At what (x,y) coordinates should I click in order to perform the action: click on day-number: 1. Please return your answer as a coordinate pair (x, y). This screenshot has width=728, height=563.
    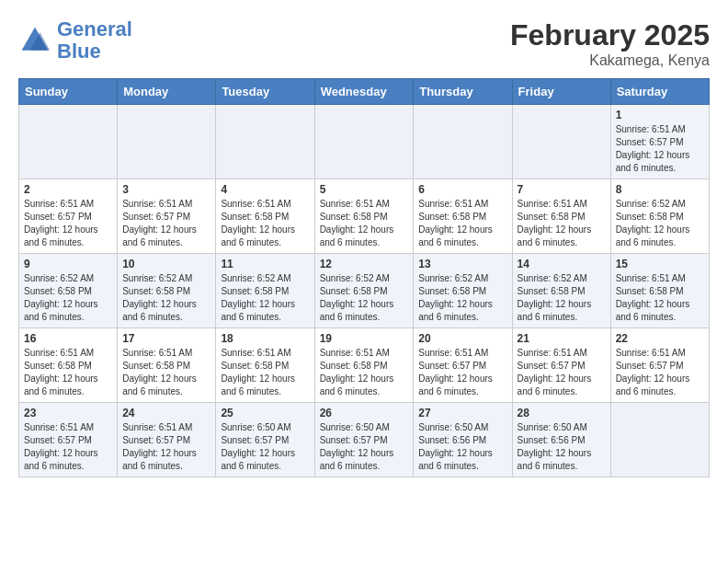
    Looking at the image, I should click on (660, 115).